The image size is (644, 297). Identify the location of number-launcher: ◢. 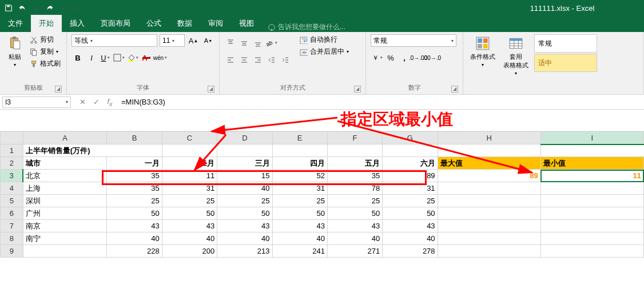
(455, 89).